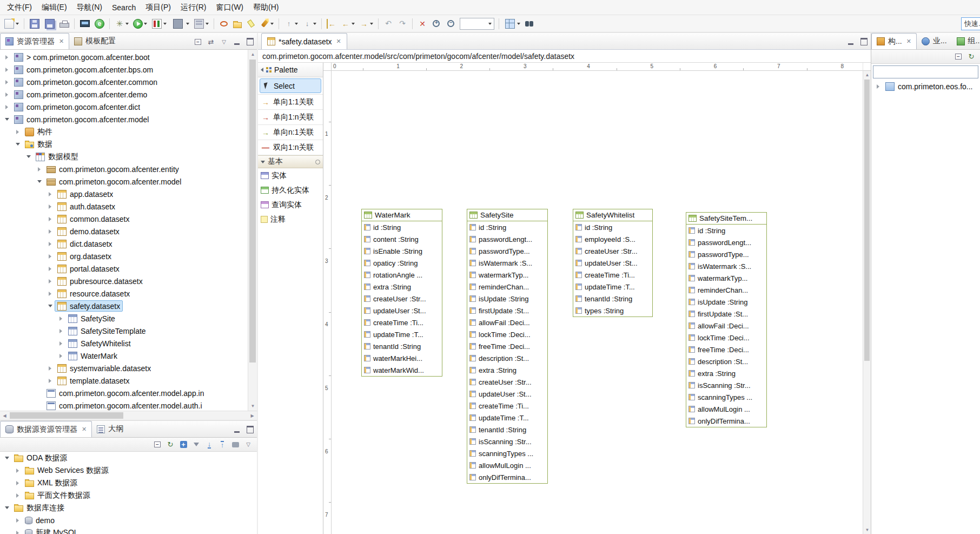  What do you see at coordinates (183, 445) in the screenshot?
I see `add-connection-icon` at bounding box center [183, 445].